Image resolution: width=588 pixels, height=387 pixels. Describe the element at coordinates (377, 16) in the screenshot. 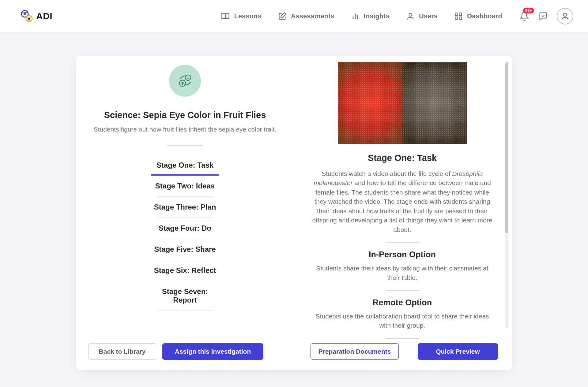

I see `nav-label: Insights` at that location.